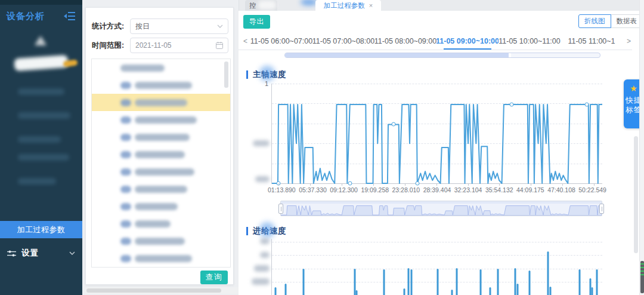 Image resolution: width=644 pixels, height=295 pixels. What do you see at coordinates (628, 41) in the screenshot?
I see `next-page-icon: >` at bounding box center [628, 41].